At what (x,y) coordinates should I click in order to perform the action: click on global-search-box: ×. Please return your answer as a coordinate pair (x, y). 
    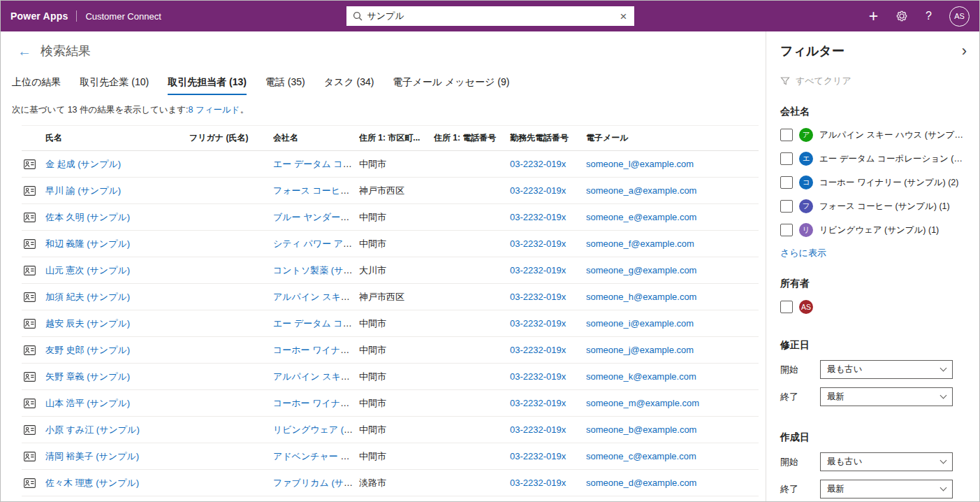
    Looking at the image, I should click on (490, 16).